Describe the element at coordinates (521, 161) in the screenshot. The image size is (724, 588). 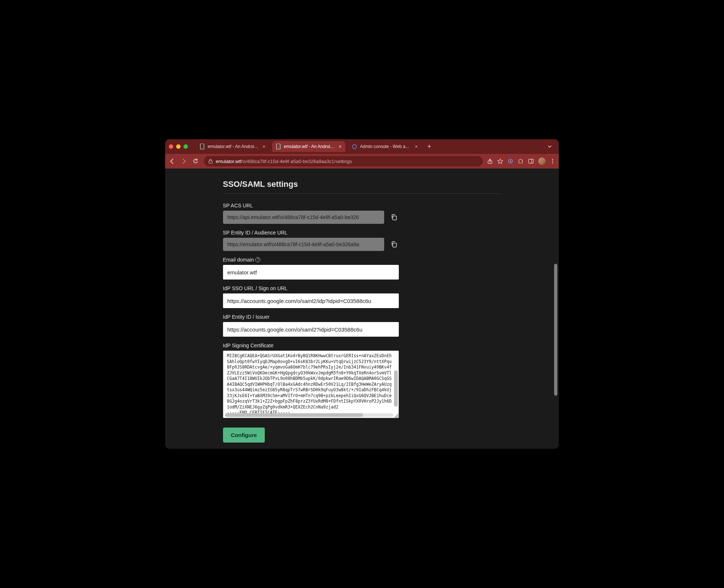
I see `toolbar-actions` at that location.